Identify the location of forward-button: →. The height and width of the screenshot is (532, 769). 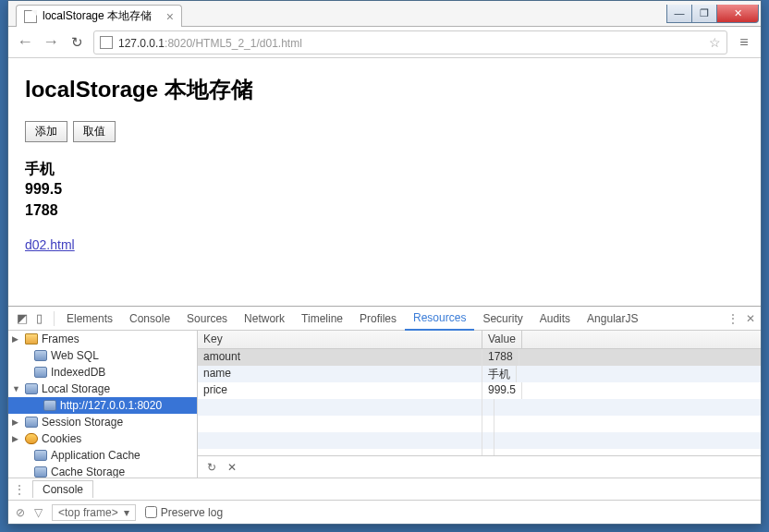
(51, 42).